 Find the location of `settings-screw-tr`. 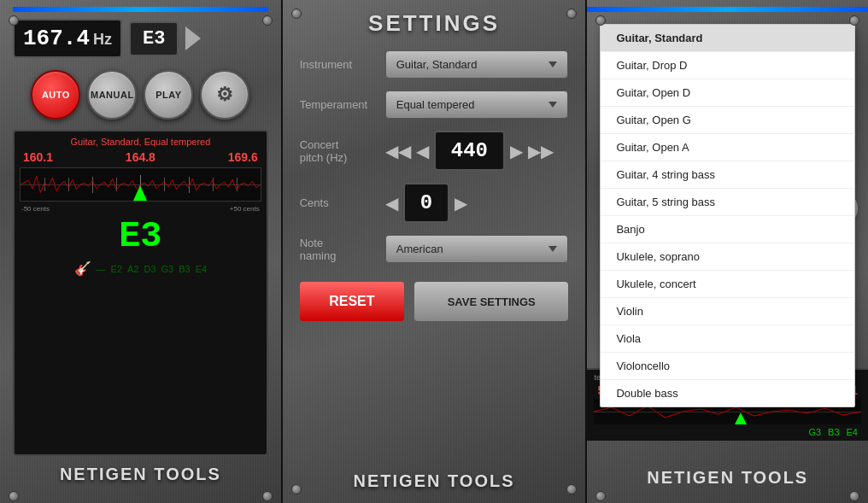

settings-screw-tr is located at coordinates (572, 14).